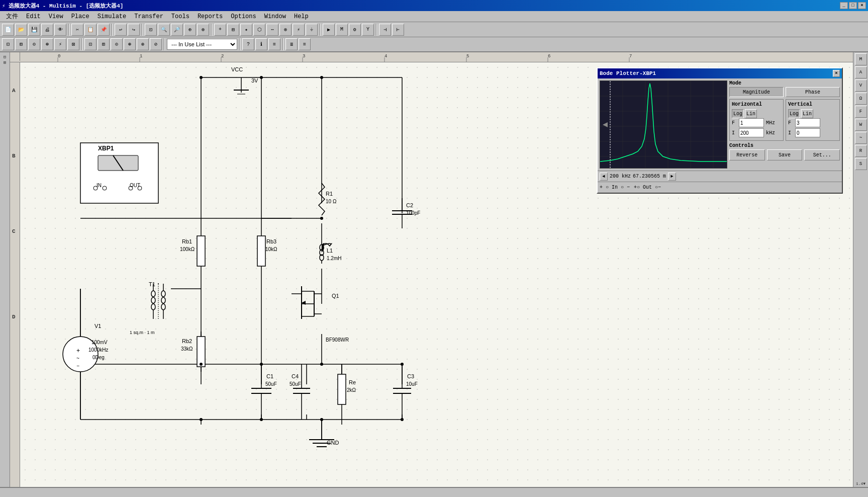 Image resolution: width=868 pixels, height=497 pixels. What do you see at coordinates (302, 17) in the screenshot?
I see `menu-help: Help` at bounding box center [302, 17].